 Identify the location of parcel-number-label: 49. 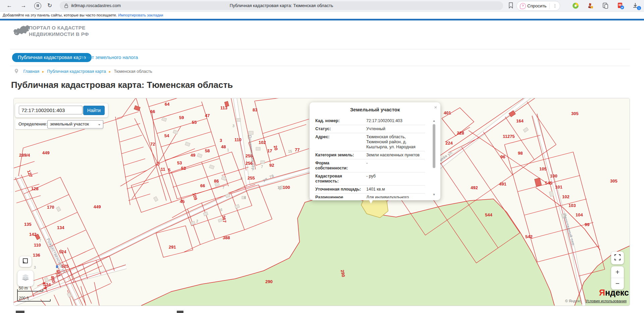
(193, 155).